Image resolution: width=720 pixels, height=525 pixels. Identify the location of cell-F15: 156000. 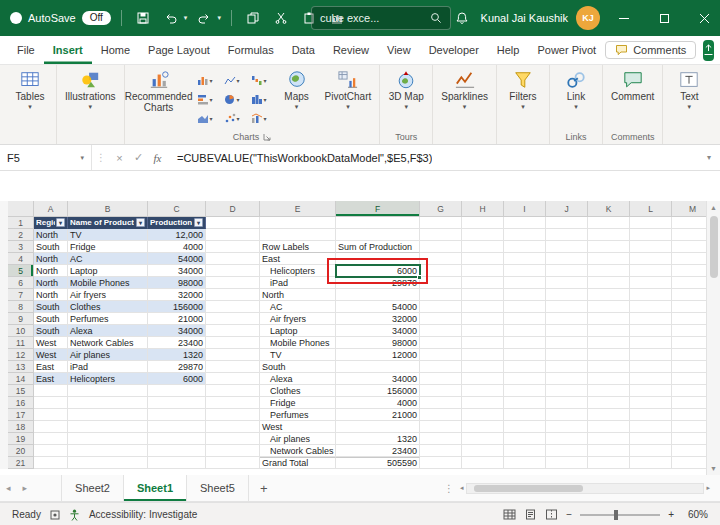
(378, 391).